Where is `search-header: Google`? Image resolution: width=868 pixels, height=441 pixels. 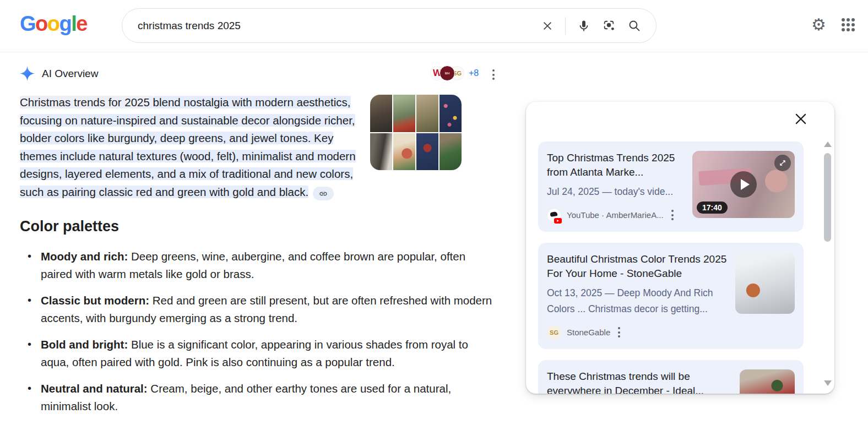 search-header: Google is located at coordinates (434, 26).